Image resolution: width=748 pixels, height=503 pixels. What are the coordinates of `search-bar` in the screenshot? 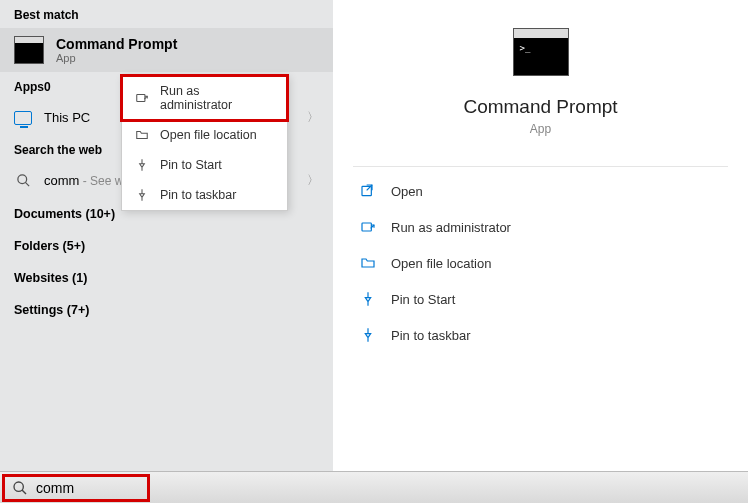 It's located at (374, 487).